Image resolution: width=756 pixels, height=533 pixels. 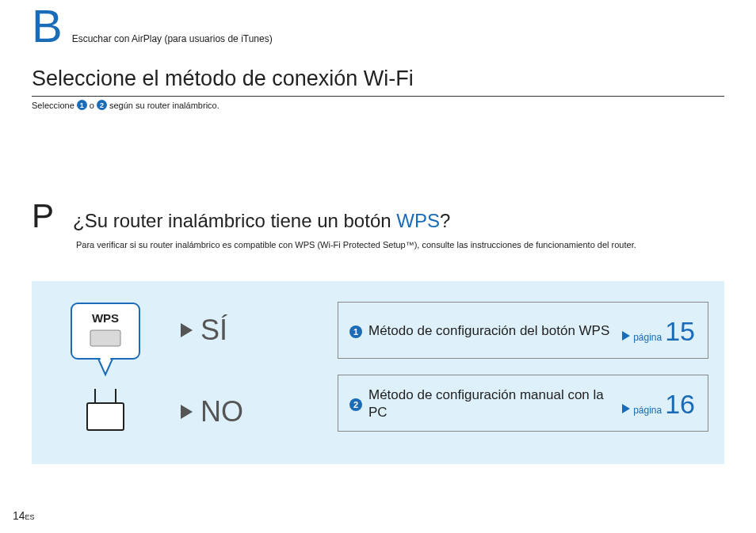 I want to click on question-text: ¿Su router inalámbrico tiene un botón WP…, so click(x=262, y=221).